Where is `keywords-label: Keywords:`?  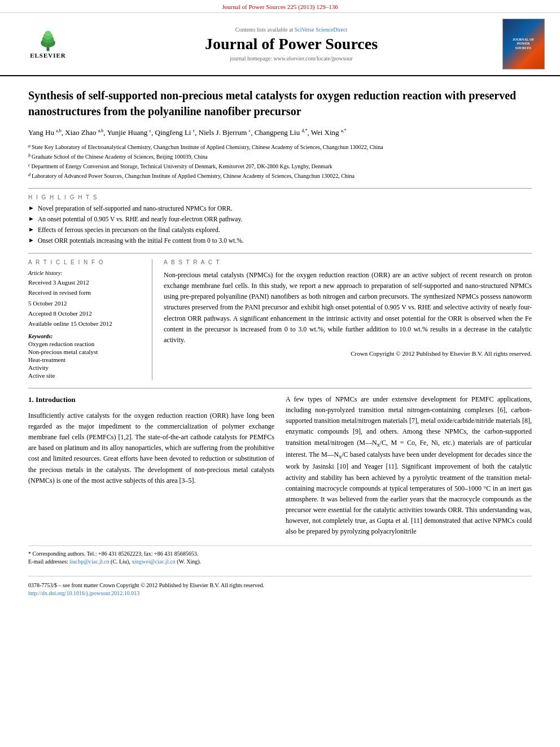
keywords-label: Keywords: is located at coordinates (86, 337).